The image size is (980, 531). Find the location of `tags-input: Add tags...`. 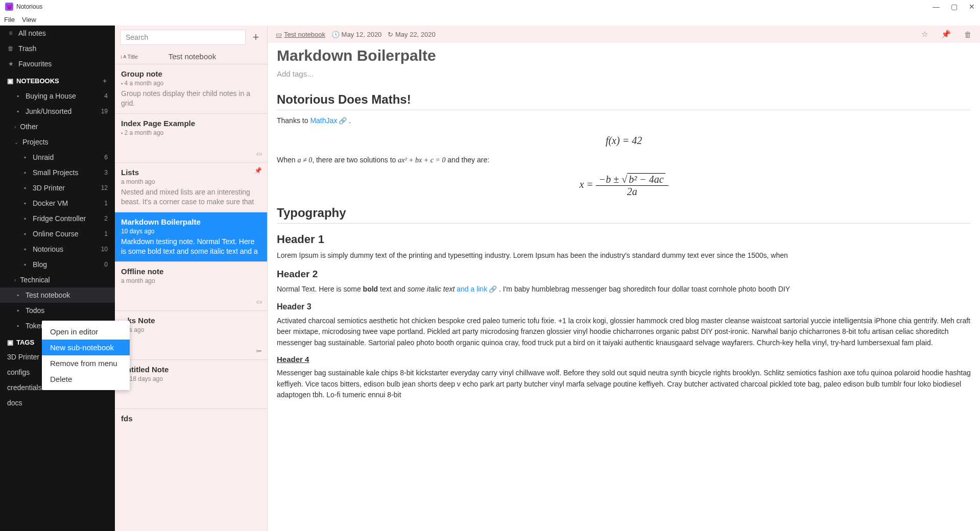

tags-input: Add tags... is located at coordinates (624, 74).